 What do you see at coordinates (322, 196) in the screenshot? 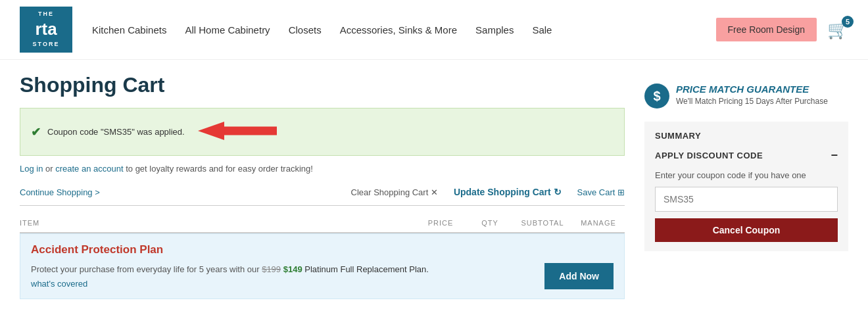
I see `cart-actions: Continue Shopping > Clear Shopping Cart …` at bounding box center [322, 196].